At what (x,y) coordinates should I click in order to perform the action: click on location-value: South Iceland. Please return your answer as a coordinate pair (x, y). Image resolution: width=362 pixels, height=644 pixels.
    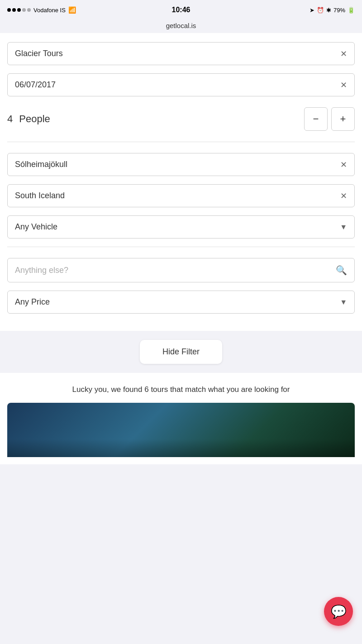
    Looking at the image, I should click on (40, 196).